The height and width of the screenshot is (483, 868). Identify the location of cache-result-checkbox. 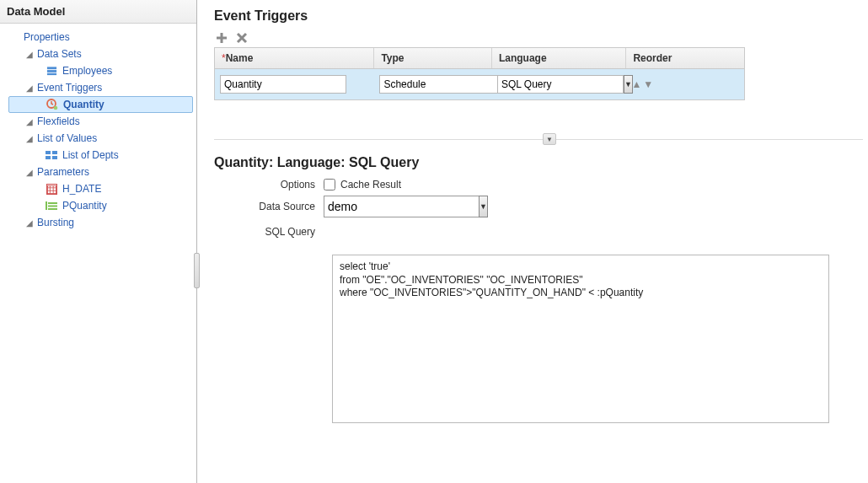
(330, 185).